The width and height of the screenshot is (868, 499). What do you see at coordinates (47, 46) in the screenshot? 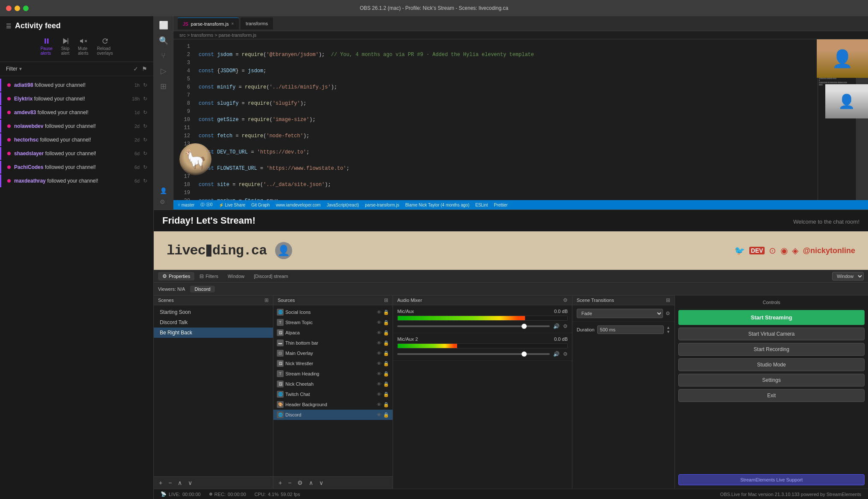
I see `pause-alerts-button: Pausealerts` at bounding box center [47, 46].